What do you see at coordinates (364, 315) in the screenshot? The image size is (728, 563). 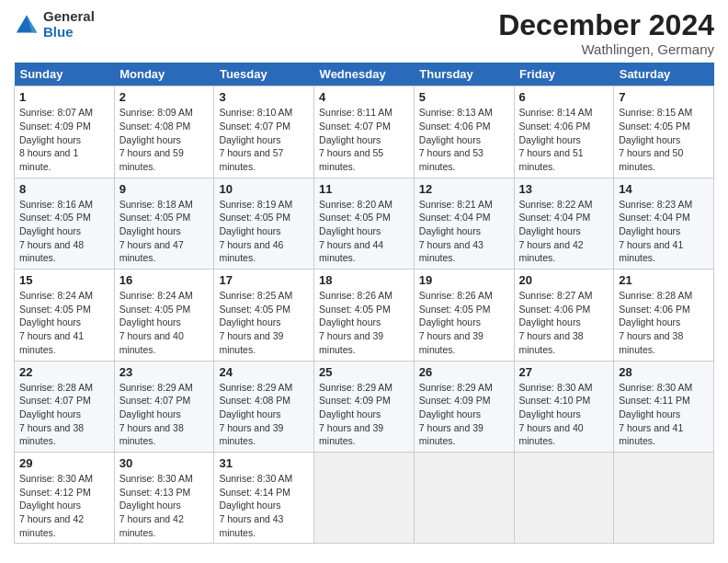 I see `calendar-cell: 18 Sunrise: 8:26 AM Sunset: 4:05 PM Dayl…` at bounding box center [364, 315].